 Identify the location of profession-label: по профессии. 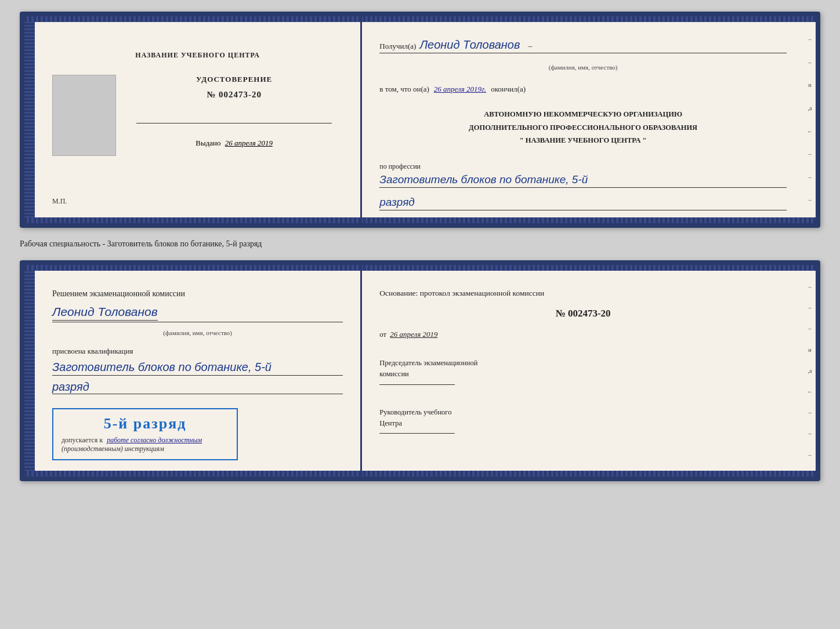
(583, 167).